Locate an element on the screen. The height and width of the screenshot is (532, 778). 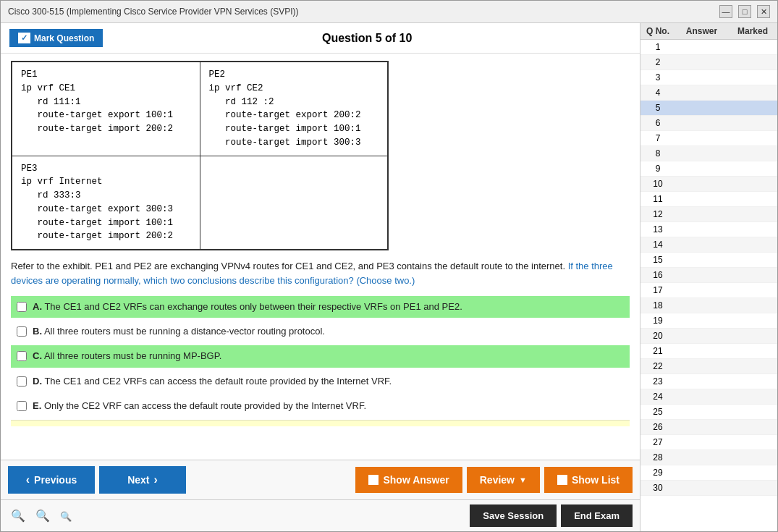
show-answer-icon is located at coordinates (373, 480).